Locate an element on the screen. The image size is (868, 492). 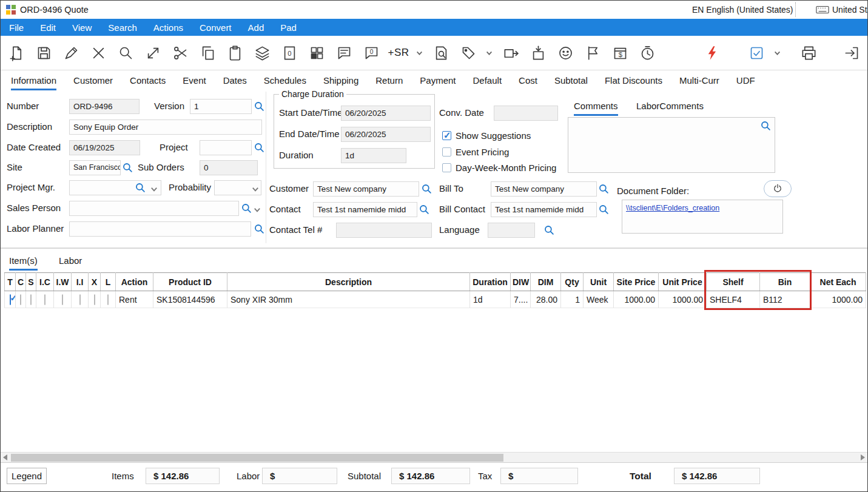
row-checkbox-c is located at coordinates (21, 300).